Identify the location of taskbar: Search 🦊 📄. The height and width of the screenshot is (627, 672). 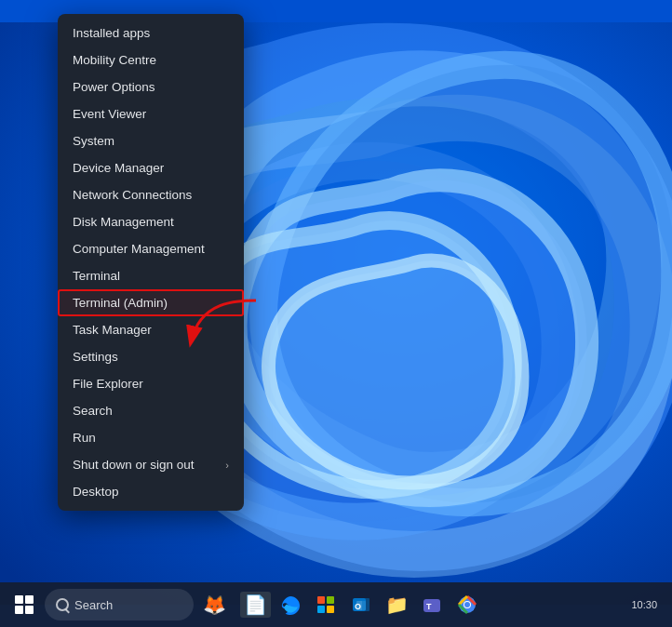
(336, 605).